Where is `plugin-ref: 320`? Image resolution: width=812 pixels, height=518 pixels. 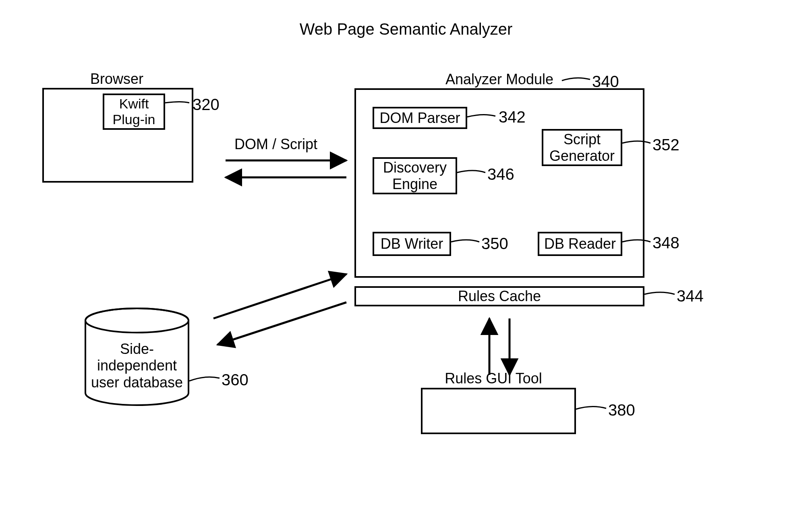
plugin-ref: 320 is located at coordinates (206, 105).